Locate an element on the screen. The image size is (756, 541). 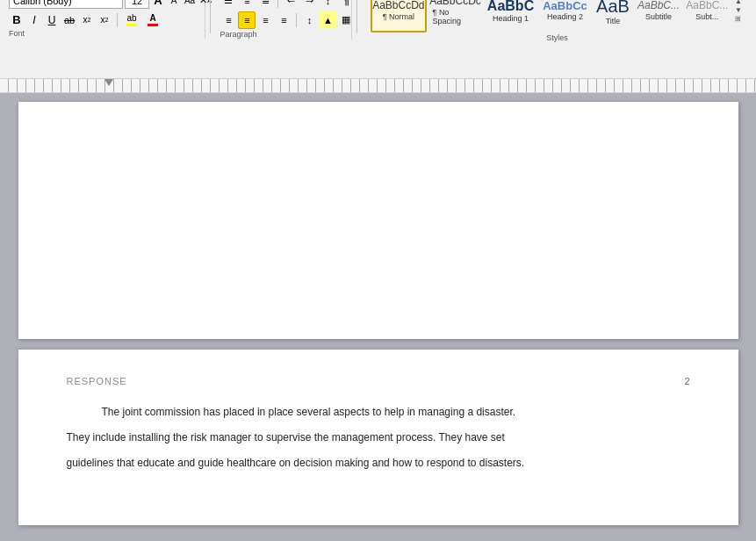
style-no-spacing-button: AaBbCcDc ¶ No Spacing is located at coordinates (456, 16).